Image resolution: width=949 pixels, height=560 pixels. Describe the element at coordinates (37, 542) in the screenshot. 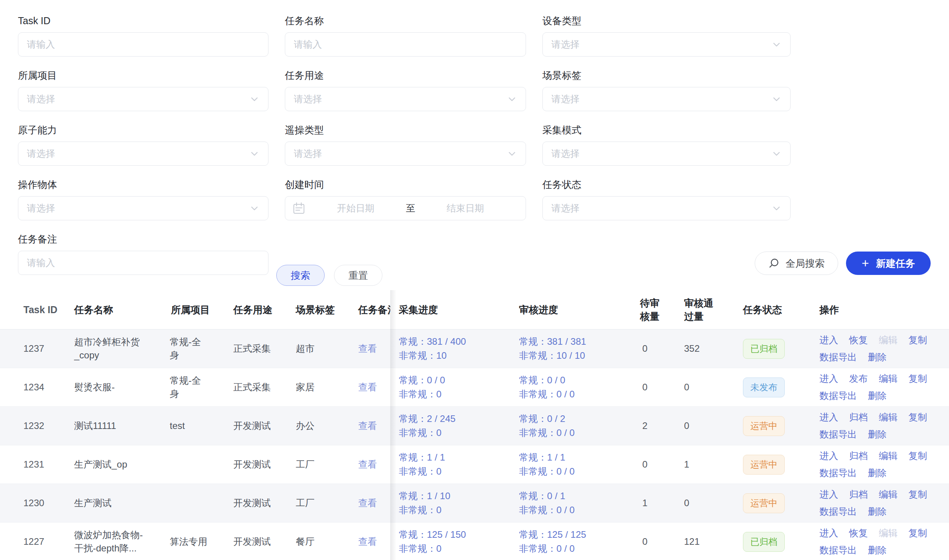

I see `task-id-cell: 1227` at that location.